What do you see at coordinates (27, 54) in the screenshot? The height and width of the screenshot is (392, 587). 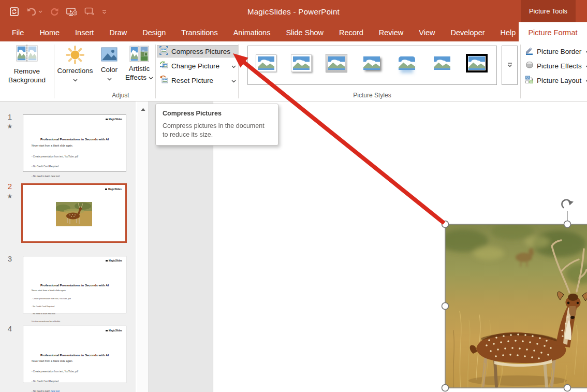 I see `remove-background-icon` at bounding box center [27, 54].